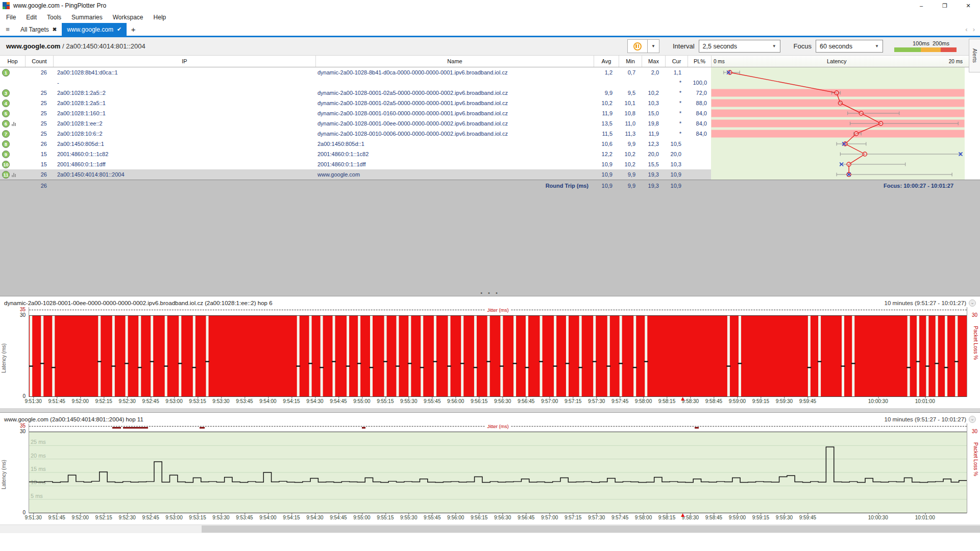 This screenshot has height=551, width=980. Describe the element at coordinates (490, 529) in the screenshot. I see `horizontal-scrollbar` at that location.